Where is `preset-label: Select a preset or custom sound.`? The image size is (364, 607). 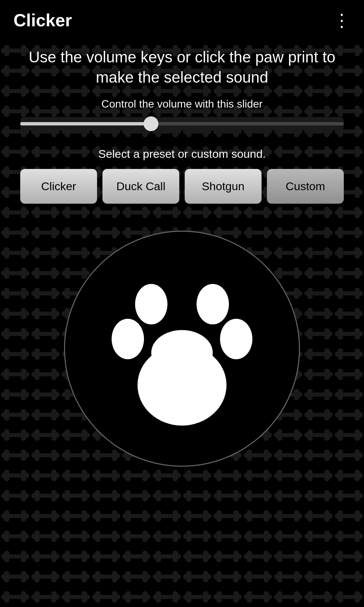 preset-label: Select a preset or custom sound. is located at coordinates (182, 154).